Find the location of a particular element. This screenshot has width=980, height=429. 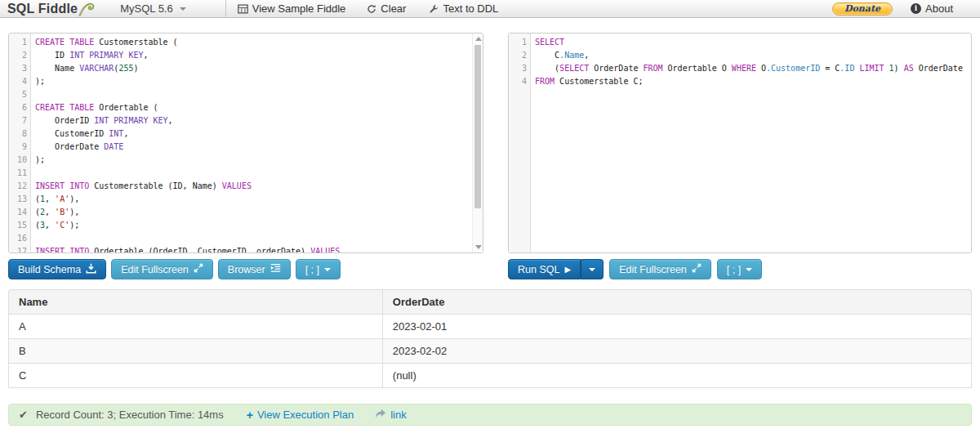

table-cell: 2023-02-01 is located at coordinates (677, 326).